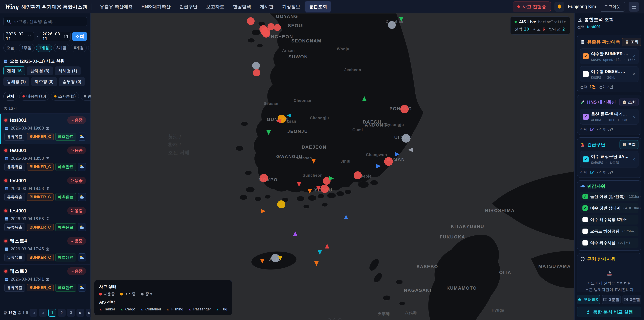 This screenshot has width=644, height=320. What do you see at coordinates (532, 7) in the screenshot?
I see `incident-inprogress-badge: 사고 진행중` at bounding box center [532, 7].